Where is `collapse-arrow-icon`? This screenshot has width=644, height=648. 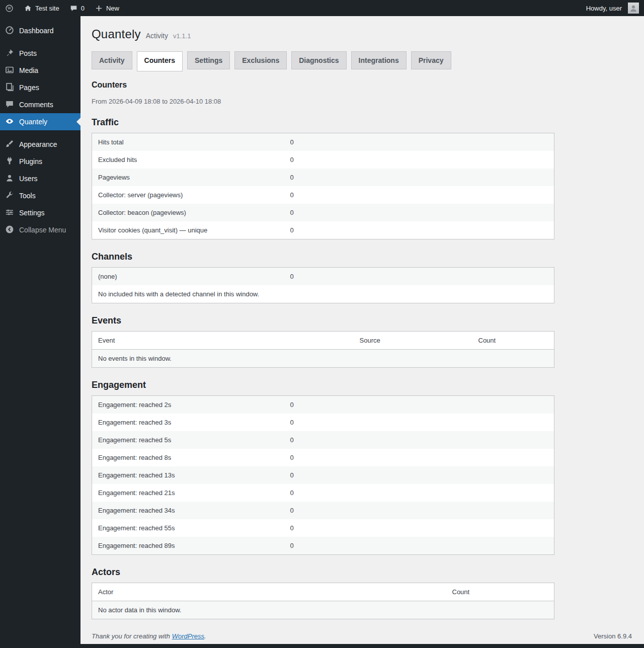 collapse-arrow-icon is located at coordinates (10, 230).